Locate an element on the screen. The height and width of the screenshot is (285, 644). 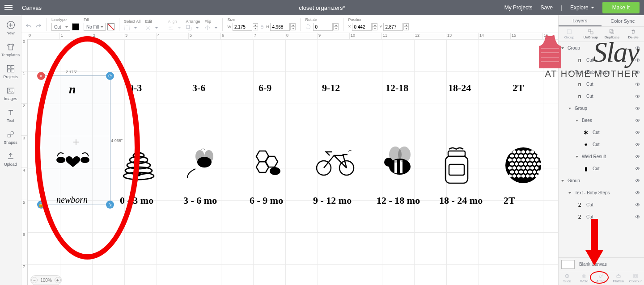
fill-color-swatch is located at coordinates (111, 27).